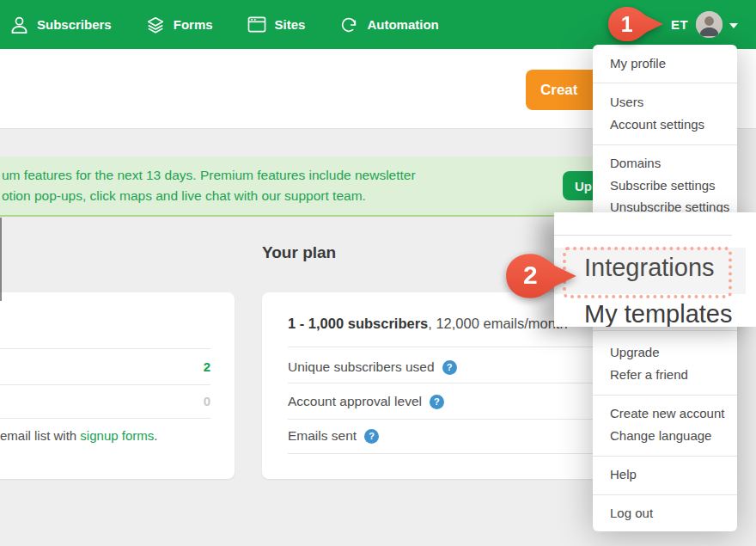 The height and width of the screenshot is (546, 756). What do you see at coordinates (388, 25) in the screenshot?
I see `nav-item-automation: Automation` at bounding box center [388, 25].